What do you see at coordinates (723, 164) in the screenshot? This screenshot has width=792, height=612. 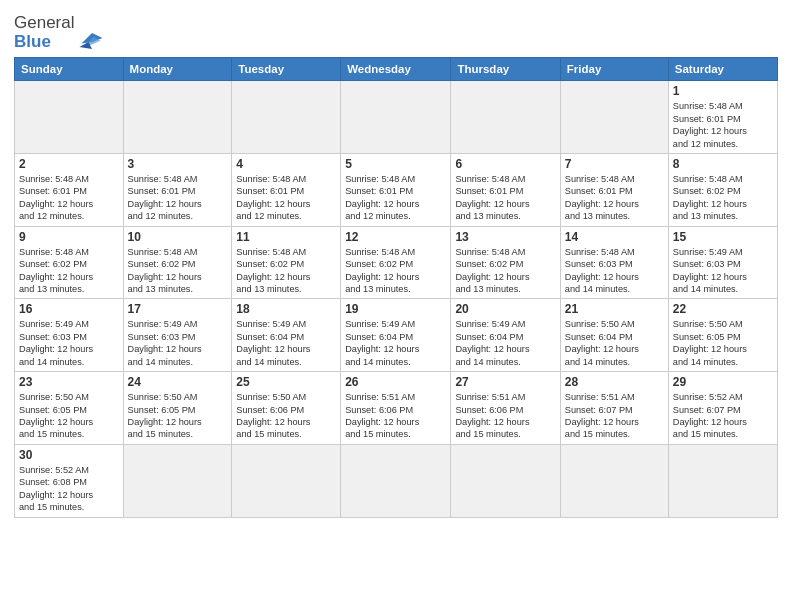 I see `day-number: 8` at bounding box center [723, 164].